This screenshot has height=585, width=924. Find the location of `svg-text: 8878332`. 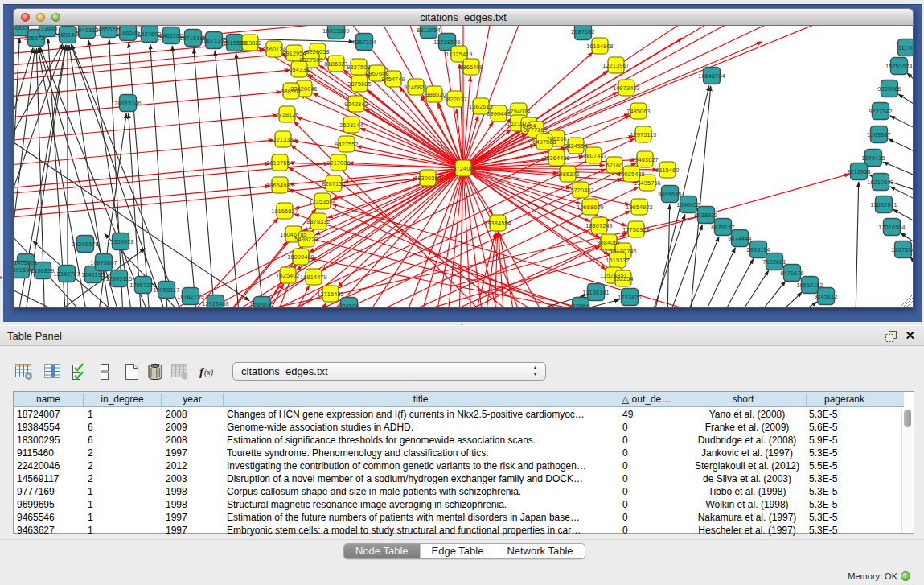

svg-text: 8878332 is located at coordinates (318, 222).